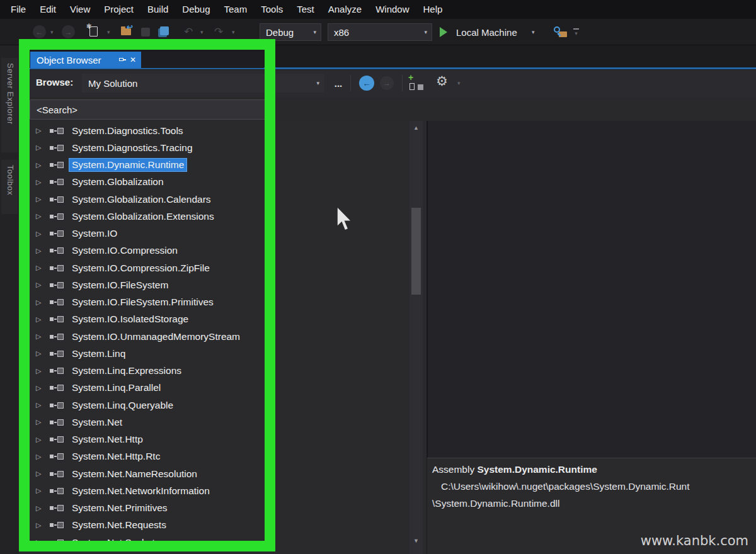  What do you see at coordinates (214, 336) in the screenshot?
I see `tree-row: ▷ System.IO.UnmanagedMemoryStream` at bounding box center [214, 336].